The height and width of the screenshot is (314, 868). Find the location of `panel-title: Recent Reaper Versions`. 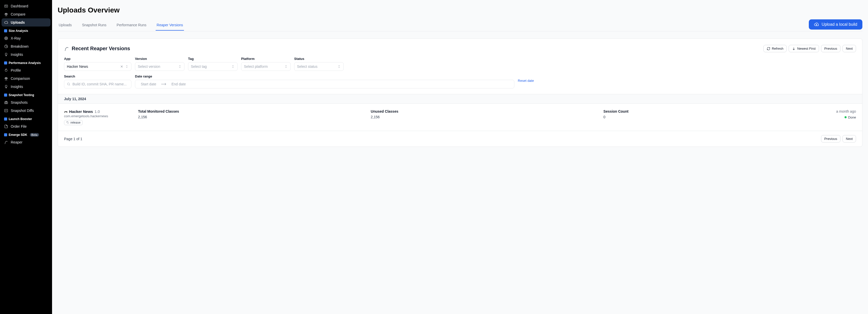

panel-title: Recent Reaper Versions is located at coordinates (101, 48).